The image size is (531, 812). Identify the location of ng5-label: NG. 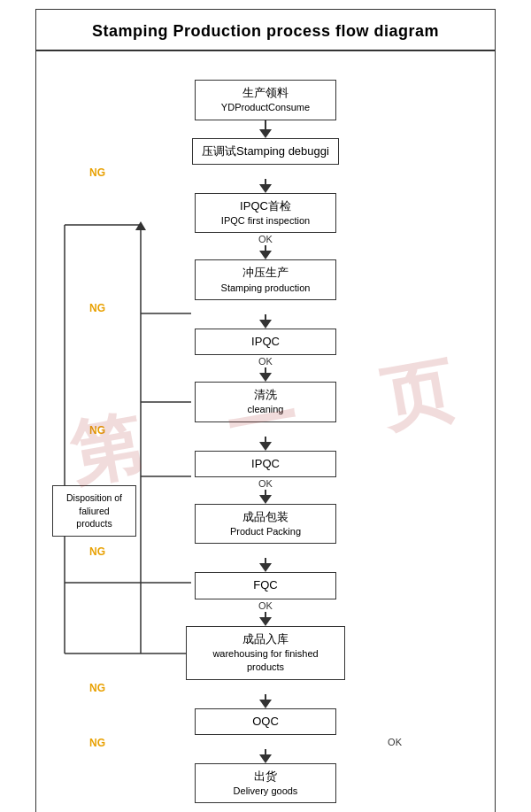
(97, 688).